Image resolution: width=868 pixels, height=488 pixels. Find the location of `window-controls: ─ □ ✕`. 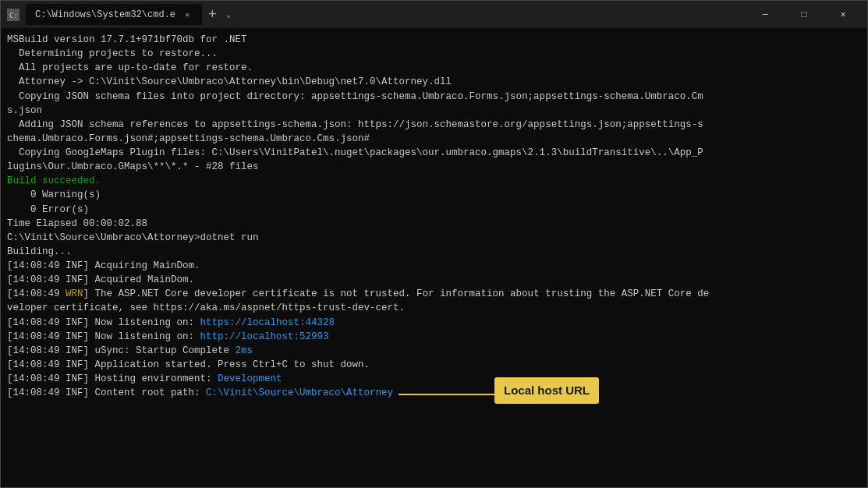

window-controls: ─ □ ✕ is located at coordinates (804, 14).